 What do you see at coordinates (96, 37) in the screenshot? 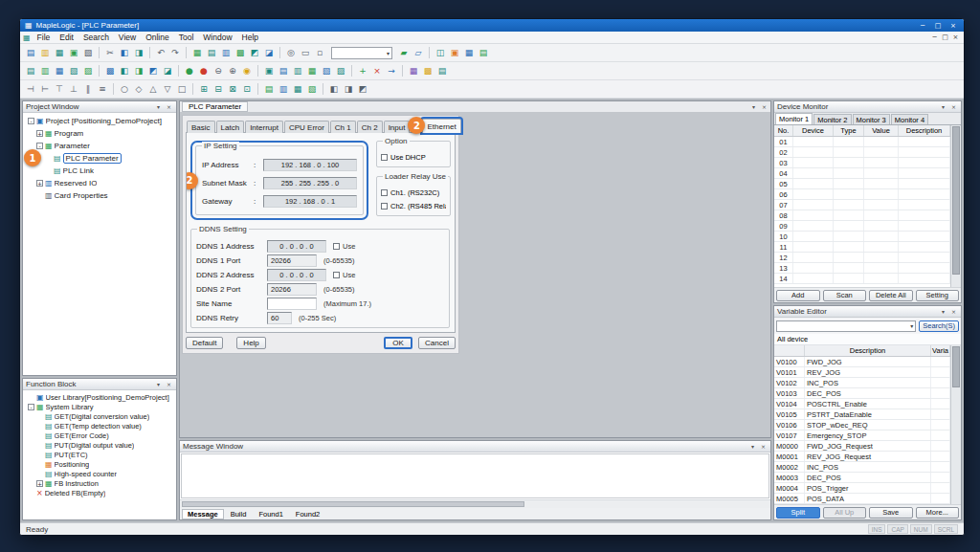
I see `menu-item-search: Search` at bounding box center [96, 37].